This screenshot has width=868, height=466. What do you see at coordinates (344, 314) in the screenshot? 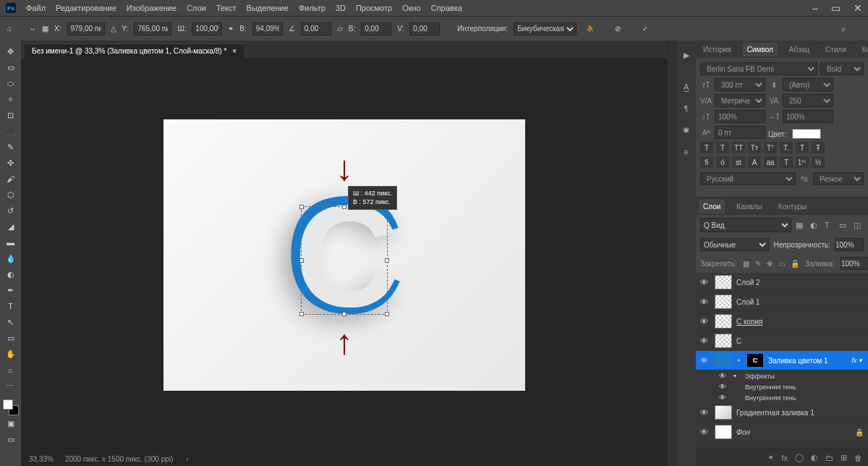
I see `handle-bm` at bounding box center [344, 314].